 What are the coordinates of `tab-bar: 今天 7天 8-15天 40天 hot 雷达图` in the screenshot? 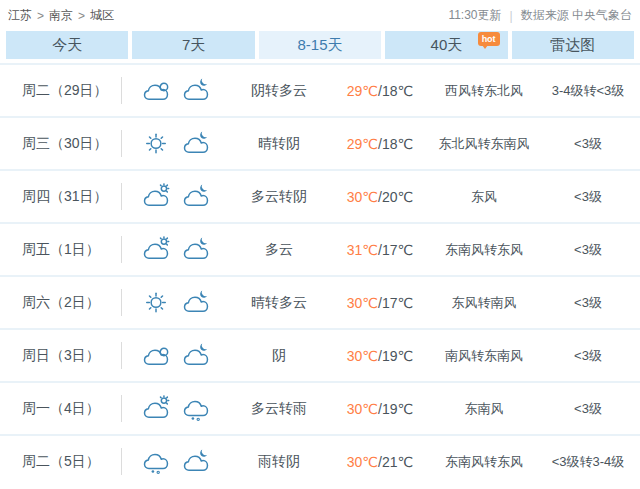 It's located at (320, 45).